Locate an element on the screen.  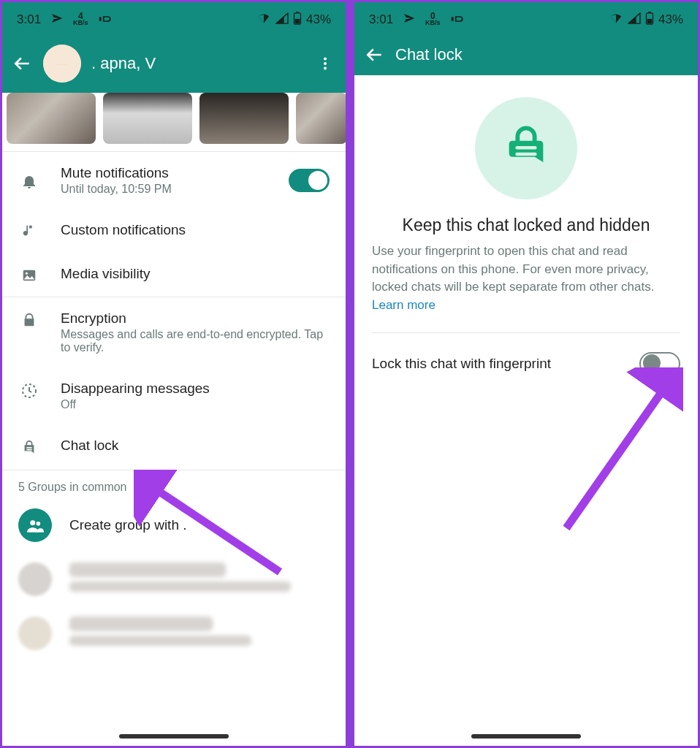
status-bar: 3:01 4 KB/s 43% is located at coordinates (174, 20).